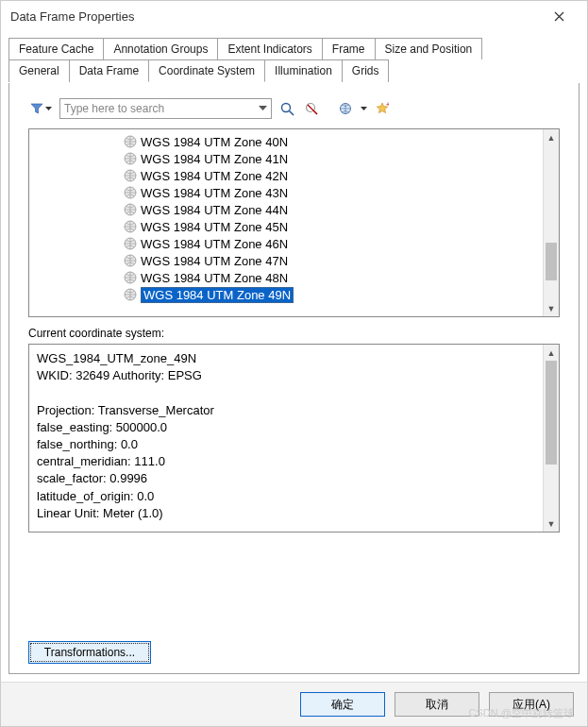 Image resolution: width=588 pixels, height=727 pixels. I want to click on tree-item: WGS 1984 UTM Zone 46N, so click(286, 244).